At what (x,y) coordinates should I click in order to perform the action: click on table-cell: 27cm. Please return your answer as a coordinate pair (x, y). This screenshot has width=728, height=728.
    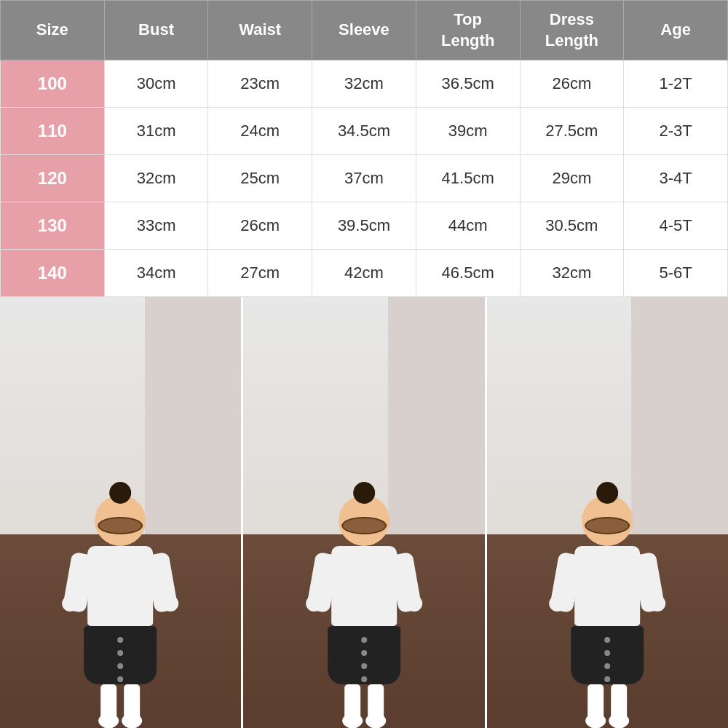
    Looking at the image, I should click on (261, 274).